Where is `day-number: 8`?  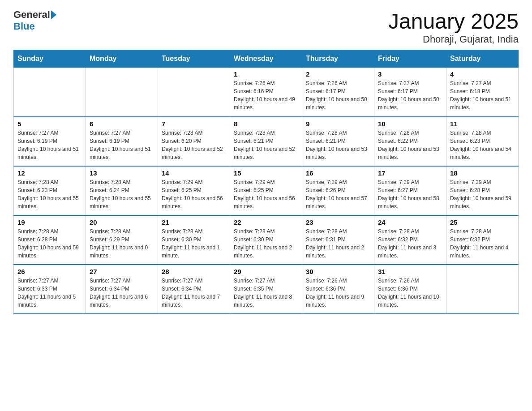 day-number: 8 is located at coordinates (266, 124).